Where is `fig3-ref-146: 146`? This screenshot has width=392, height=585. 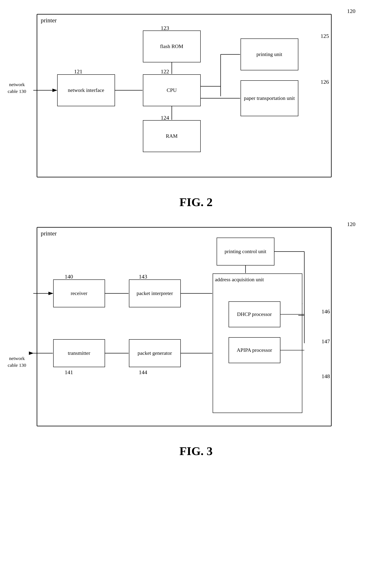 fig3-ref-146: 146 is located at coordinates (326, 312).